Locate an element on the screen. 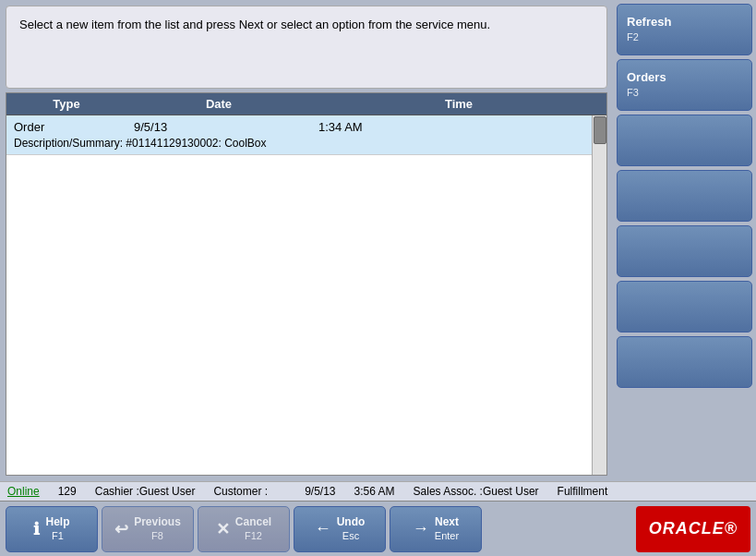 Image resolution: width=756 pixels, height=556 pixels. undo-label: Undo is located at coordinates (351, 523).